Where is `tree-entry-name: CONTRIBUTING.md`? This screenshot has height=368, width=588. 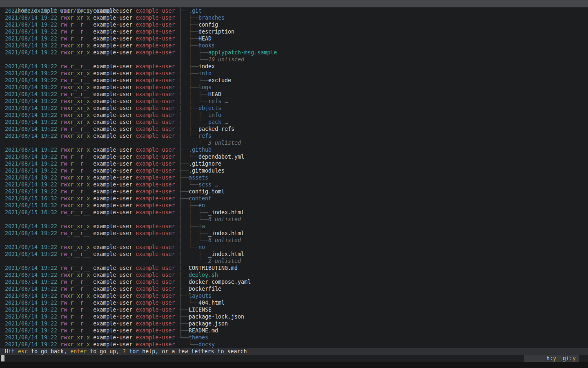 tree-entry-name: CONTRIBUTING.md is located at coordinates (213, 268).